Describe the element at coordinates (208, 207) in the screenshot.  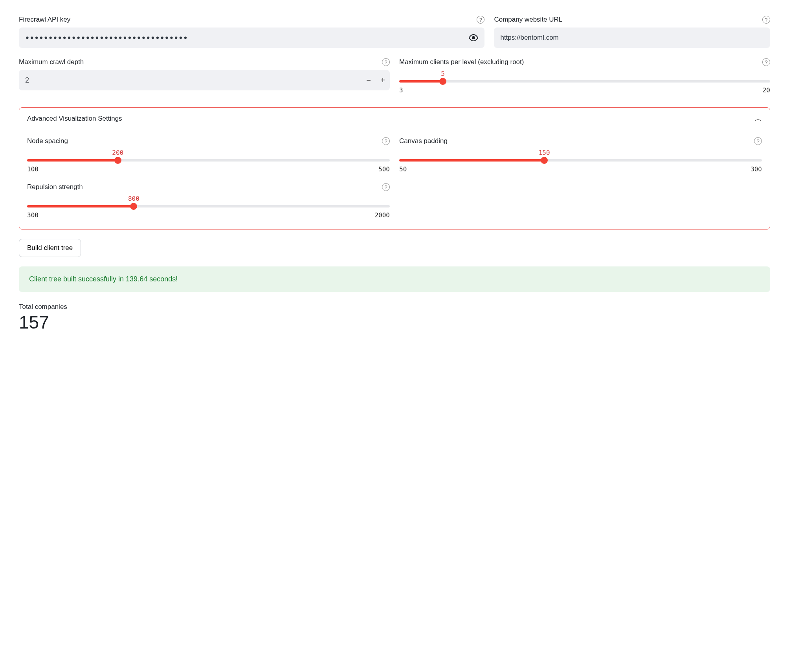
I see `repulsion-slider: 800 300 2000` at that location.